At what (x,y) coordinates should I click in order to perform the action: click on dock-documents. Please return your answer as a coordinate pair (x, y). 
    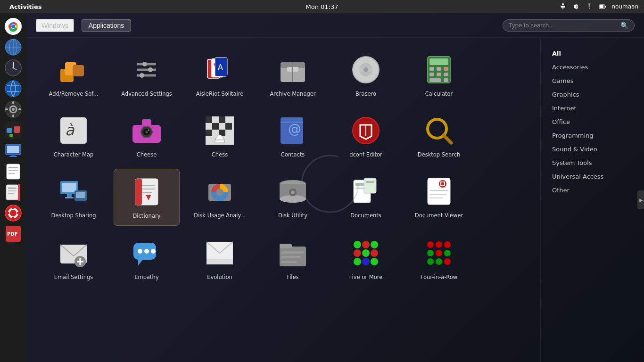
    Looking at the image, I should click on (13, 172).